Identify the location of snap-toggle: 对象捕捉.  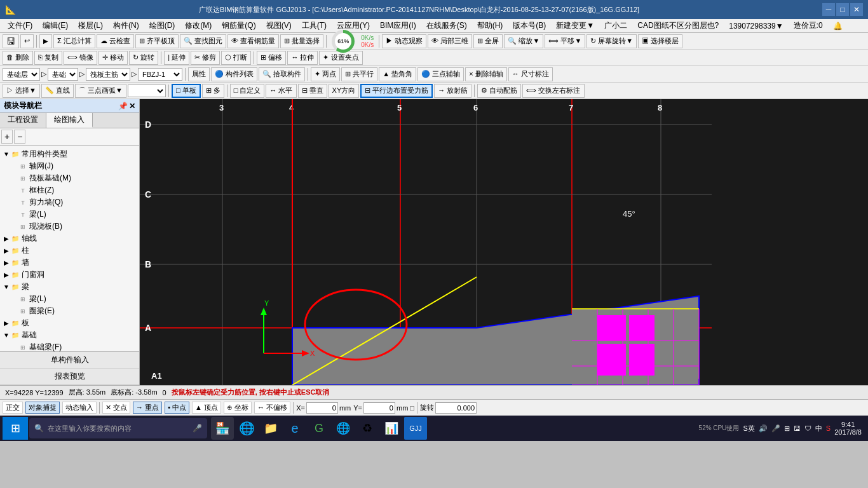
(43, 408).